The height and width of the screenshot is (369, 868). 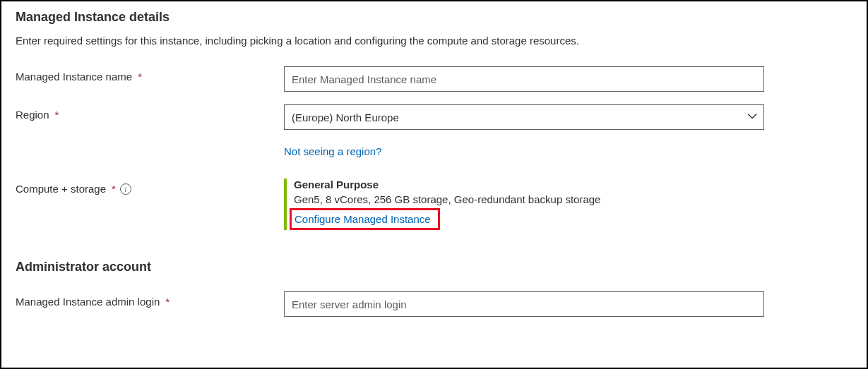 I want to click on region-label: Region*, so click(x=150, y=113).